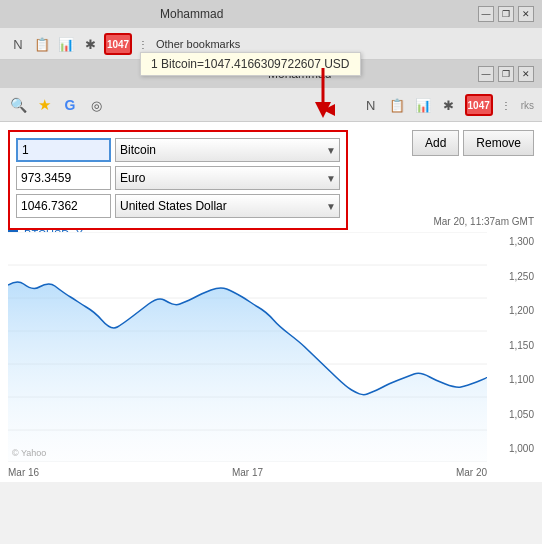 Image resolution: width=542 pixels, height=544 pixels. What do you see at coordinates (484, 222) in the screenshot?
I see `chart-date-label: Mar 20, 11:37am GMT` at bounding box center [484, 222].